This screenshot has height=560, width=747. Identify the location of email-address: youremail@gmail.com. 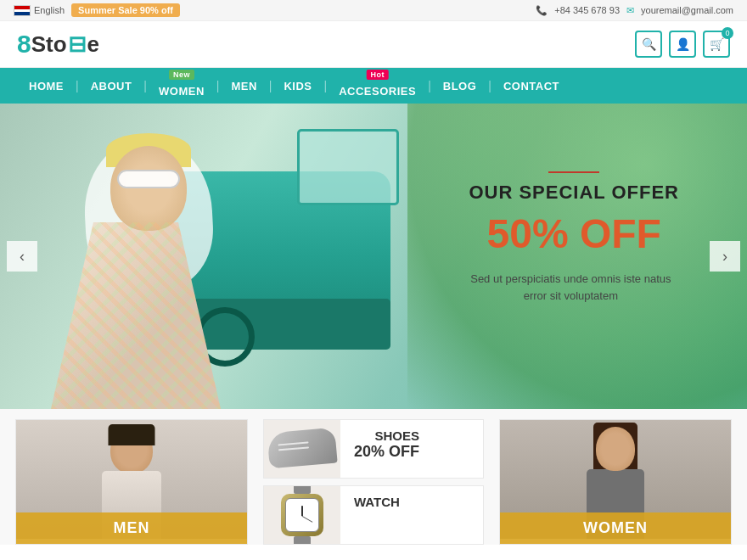
(688, 10).